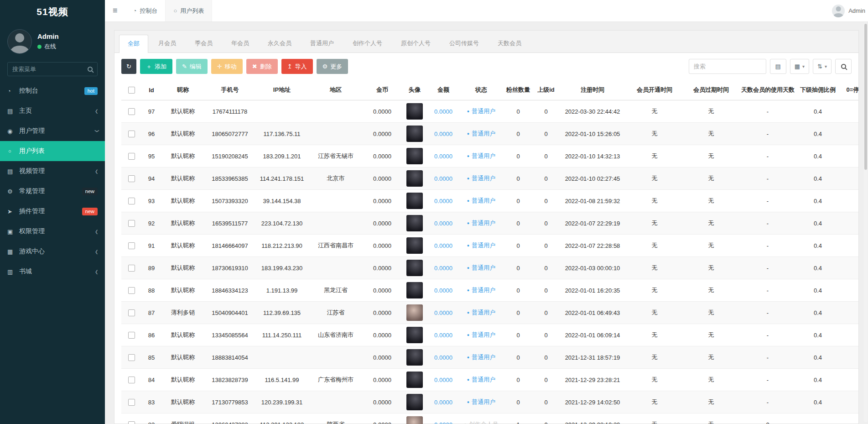 Image resolution: width=868 pixels, height=424 pixels. Describe the element at coordinates (52, 131) in the screenshot. I see `sidebar-item-user-mgmt: ◉用户管理‹` at that location.